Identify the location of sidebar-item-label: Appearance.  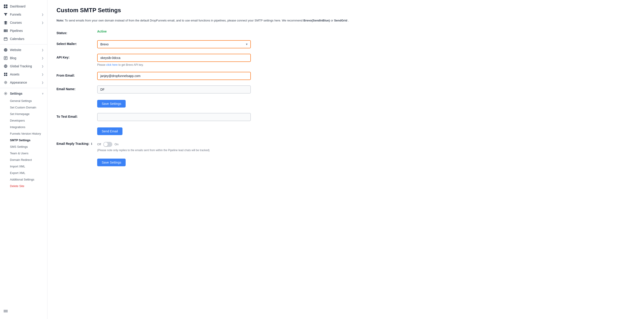
(18, 82).